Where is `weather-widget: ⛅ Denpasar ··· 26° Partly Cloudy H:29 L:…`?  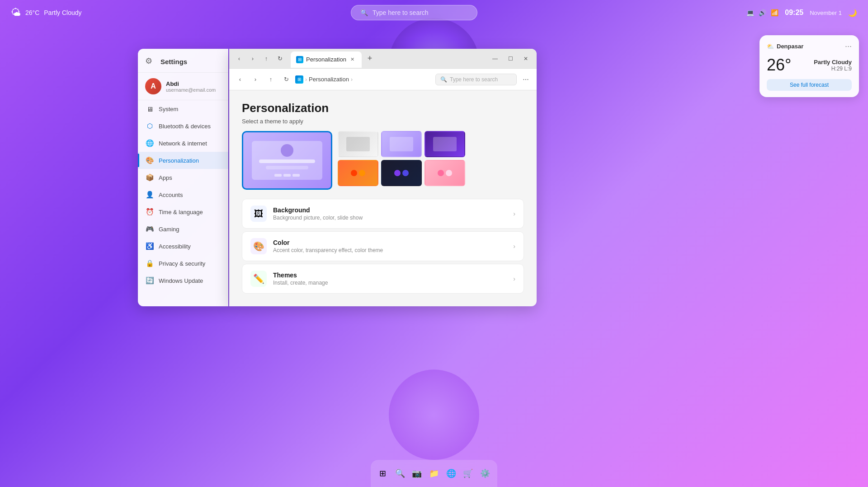 weather-widget: ⛅ Denpasar ··· 26° Partly Cloudy H:29 L:… is located at coordinates (809, 66).